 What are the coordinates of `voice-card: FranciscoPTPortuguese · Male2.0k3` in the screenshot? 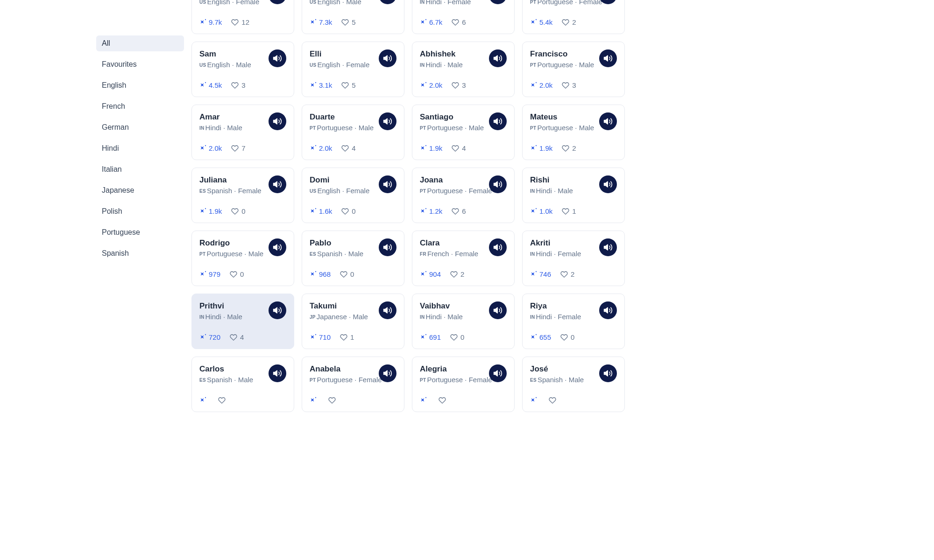 It's located at (573, 69).